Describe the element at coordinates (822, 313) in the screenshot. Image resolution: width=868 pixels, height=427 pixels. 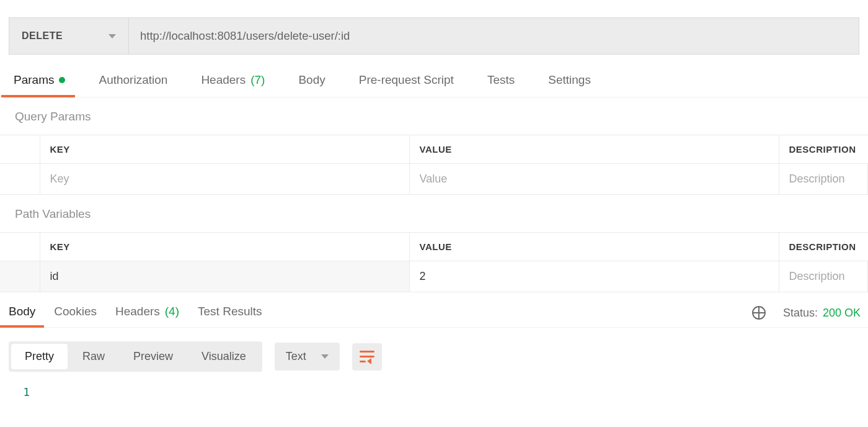
I see `response-status: Status: 200 OK` at that location.